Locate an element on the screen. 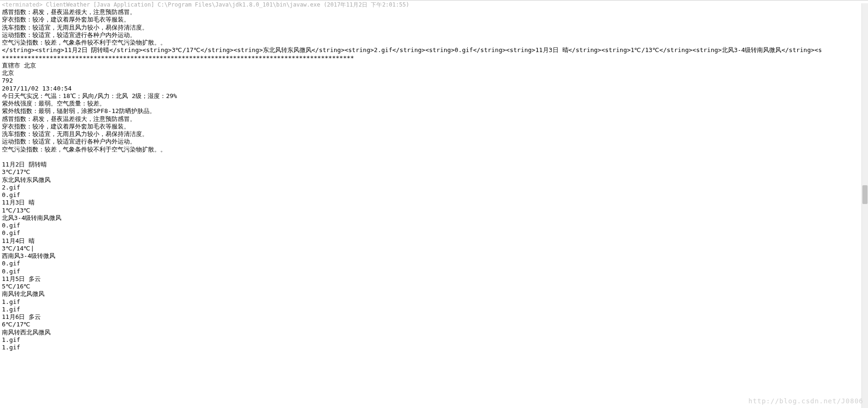  datetime-line: 2017/11/02 13:40:54 is located at coordinates (434, 89).